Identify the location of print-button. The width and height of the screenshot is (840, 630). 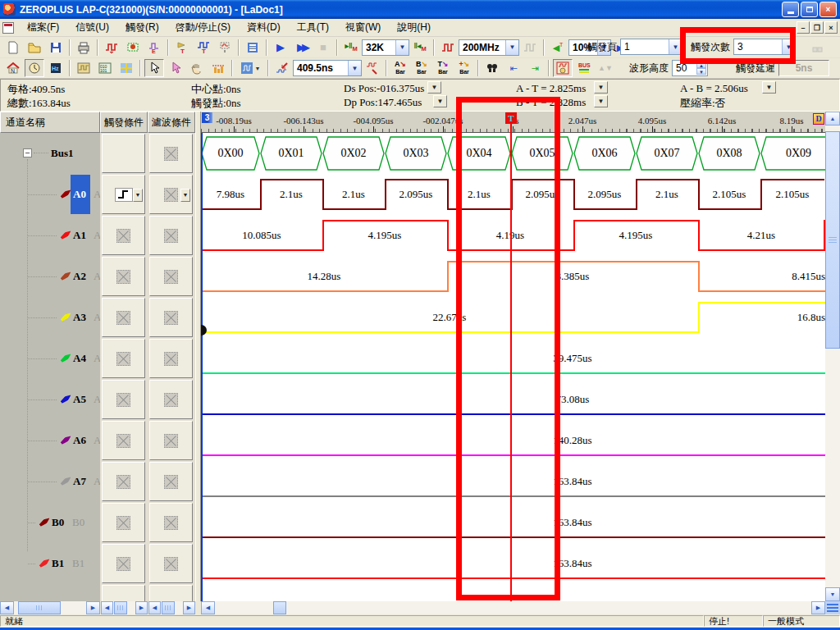
(84, 48).